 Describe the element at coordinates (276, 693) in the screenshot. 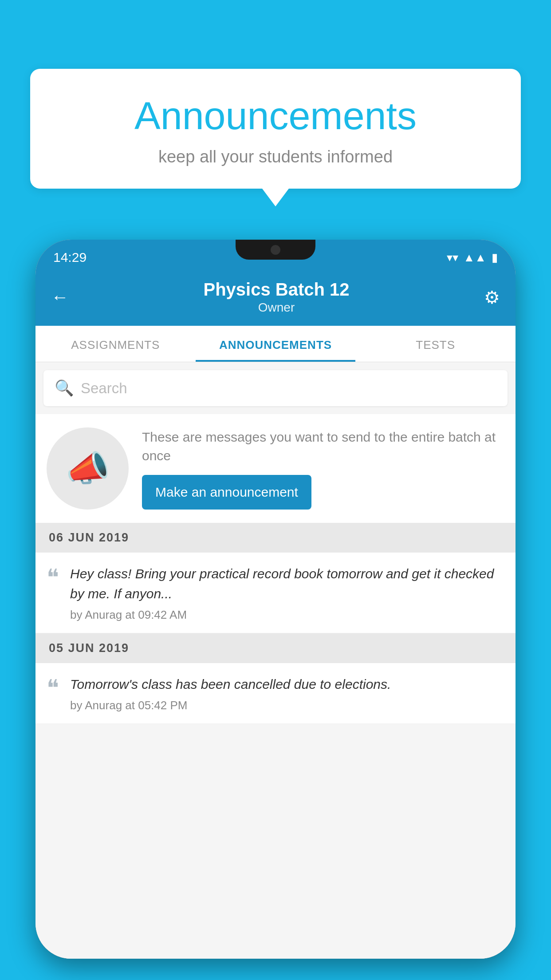

I see `announcement-item-2: ❝ Tomorrow's class has been cancelled du…` at that location.